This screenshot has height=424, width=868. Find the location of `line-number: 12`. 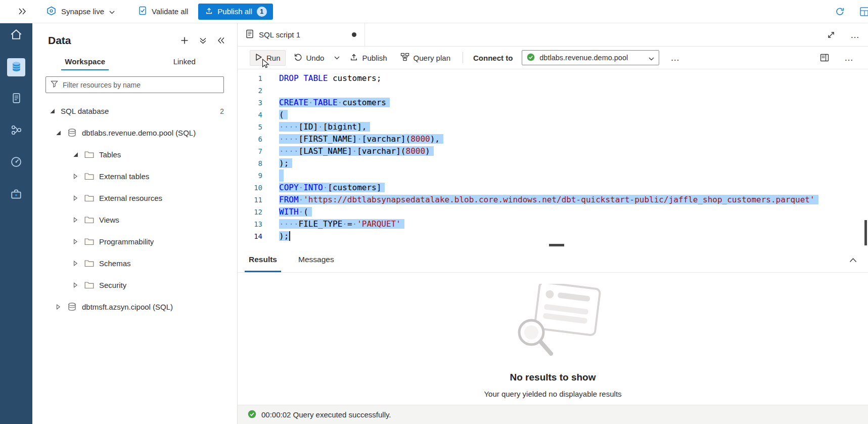

line-number: 12 is located at coordinates (258, 212).